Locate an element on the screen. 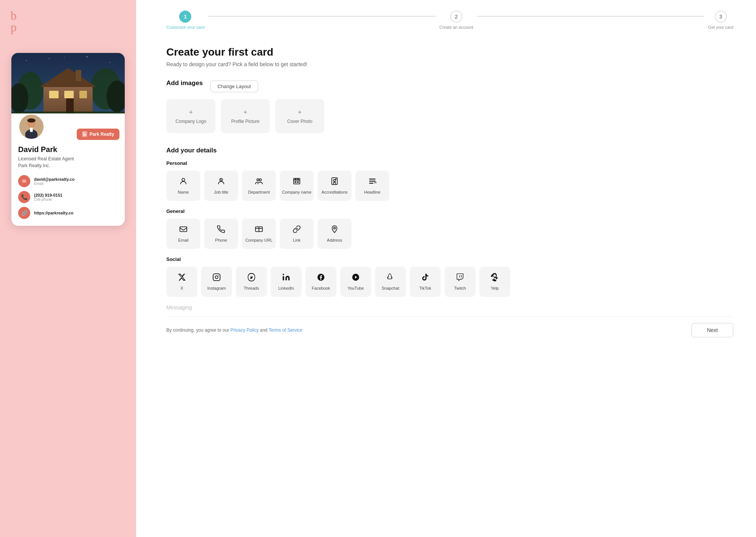  general-item-companyurl: Company URL is located at coordinates (259, 234).